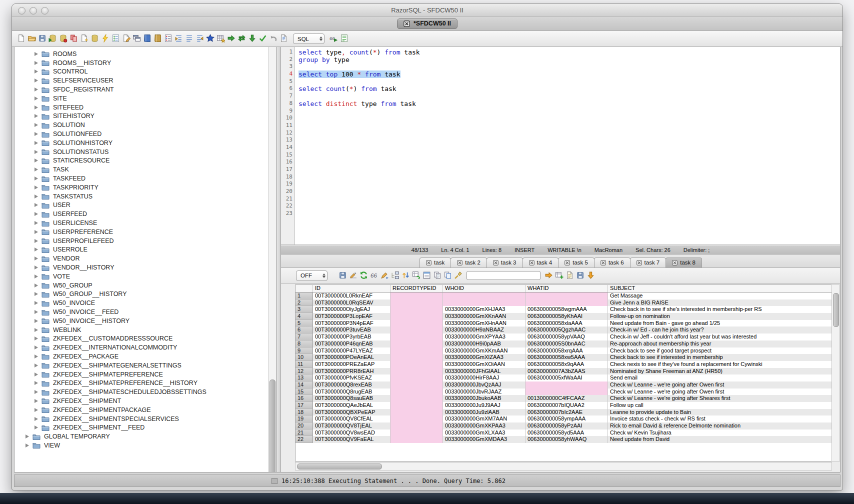  I want to click on tree-item-view: VIEW, so click(141, 446).